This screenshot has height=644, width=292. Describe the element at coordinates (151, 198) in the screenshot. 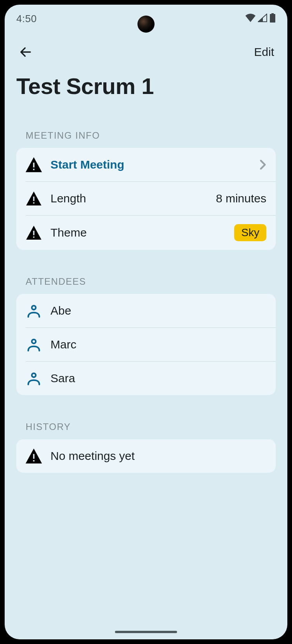

I see `length-row: Length 8 minutes` at that location.